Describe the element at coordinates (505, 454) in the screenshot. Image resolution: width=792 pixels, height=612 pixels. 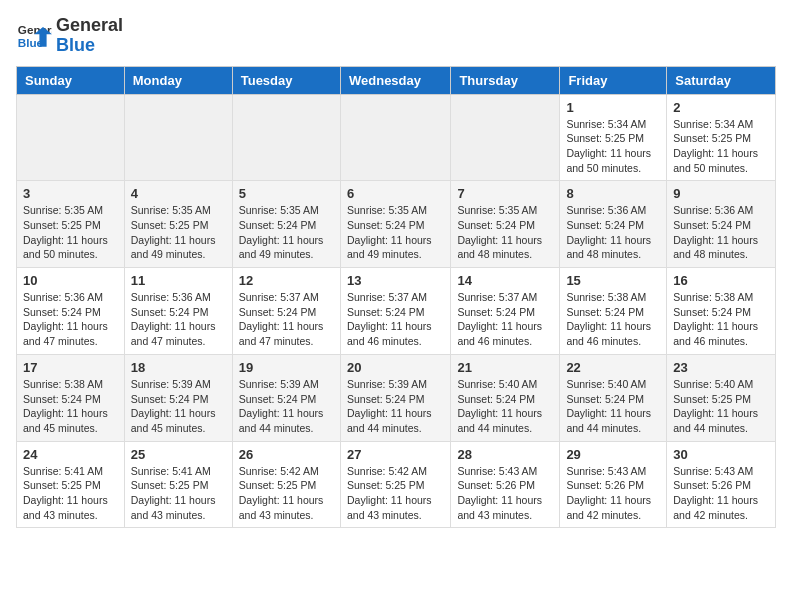
I see `day-number: 28` at that location.